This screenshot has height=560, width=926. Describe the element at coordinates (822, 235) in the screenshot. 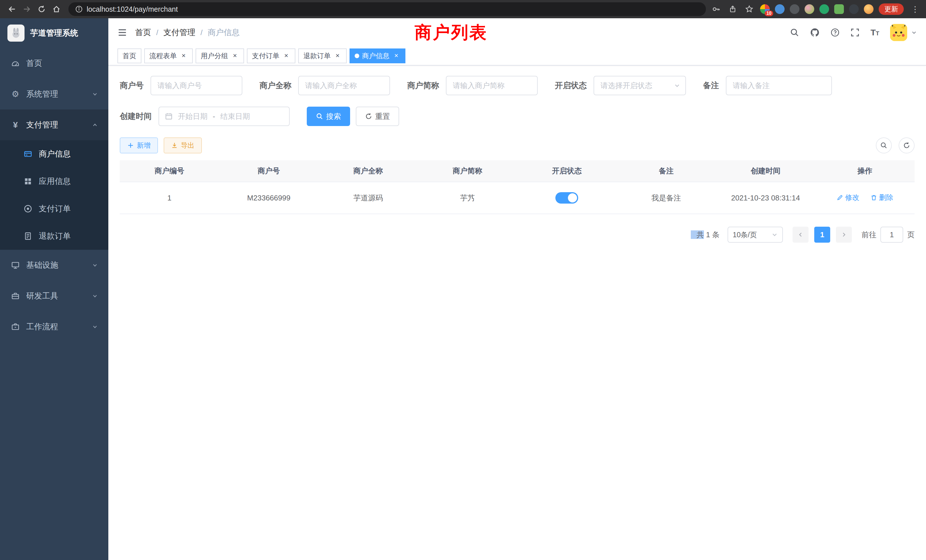

I see `page-number-button: 1` at that location.